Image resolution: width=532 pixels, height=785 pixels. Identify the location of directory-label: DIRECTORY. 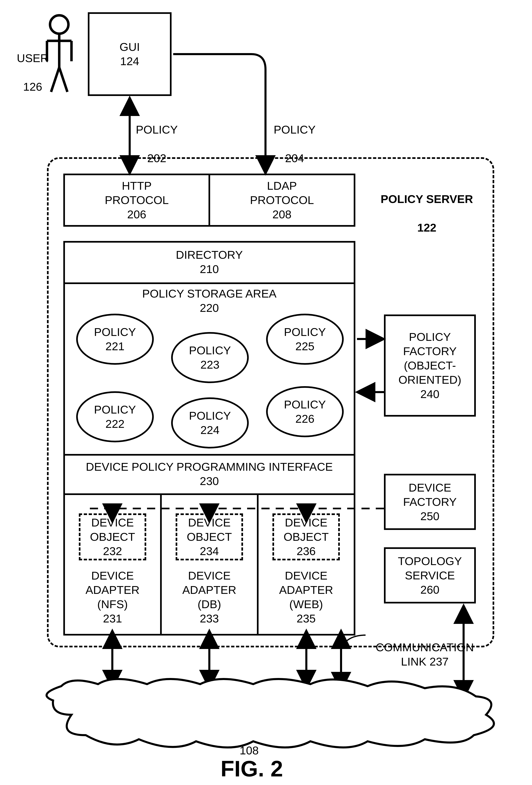
(209, 255).